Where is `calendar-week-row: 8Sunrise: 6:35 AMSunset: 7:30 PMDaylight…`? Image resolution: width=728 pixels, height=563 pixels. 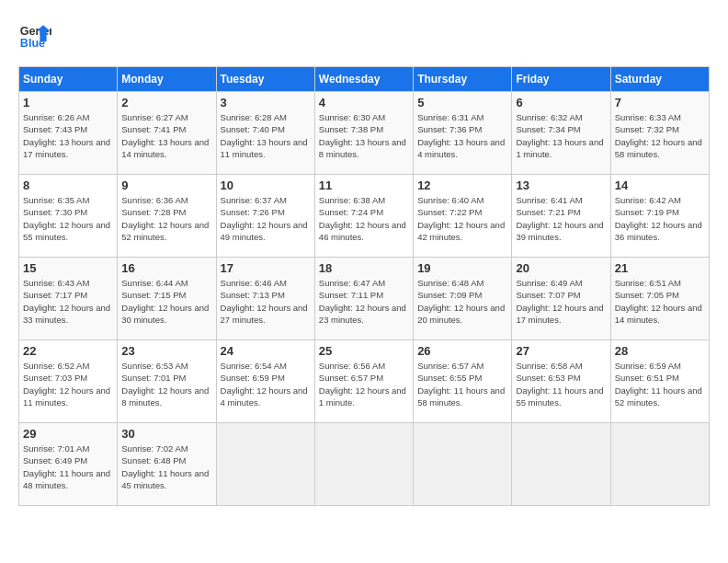 calendar-week-row: 8Sunrise: 6:35 AMSunset: 7:30 PMDaylight… is located at coordinates (364, 216).